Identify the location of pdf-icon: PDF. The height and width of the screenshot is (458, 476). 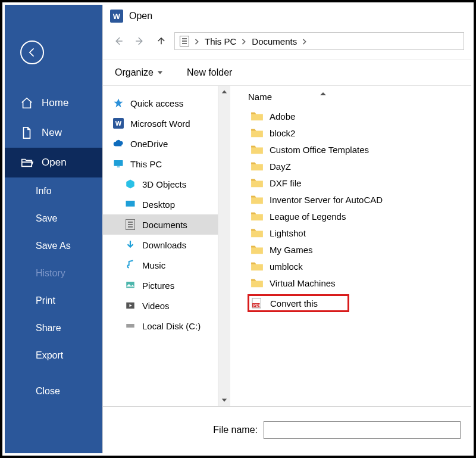
(258, 303).